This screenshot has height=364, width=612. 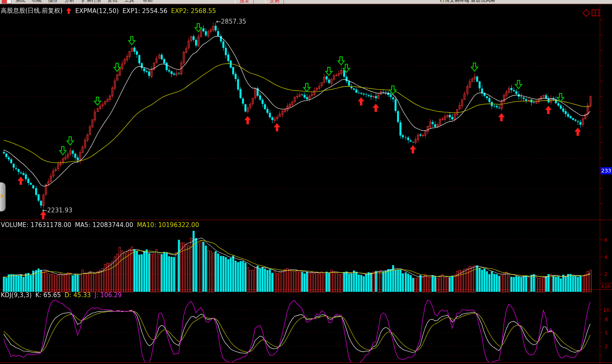 What do you see at coordinates (193, 11) in the screenshot?
I see `exp2-value: EXP2: 2568.55` at bounding box center [193, 11].